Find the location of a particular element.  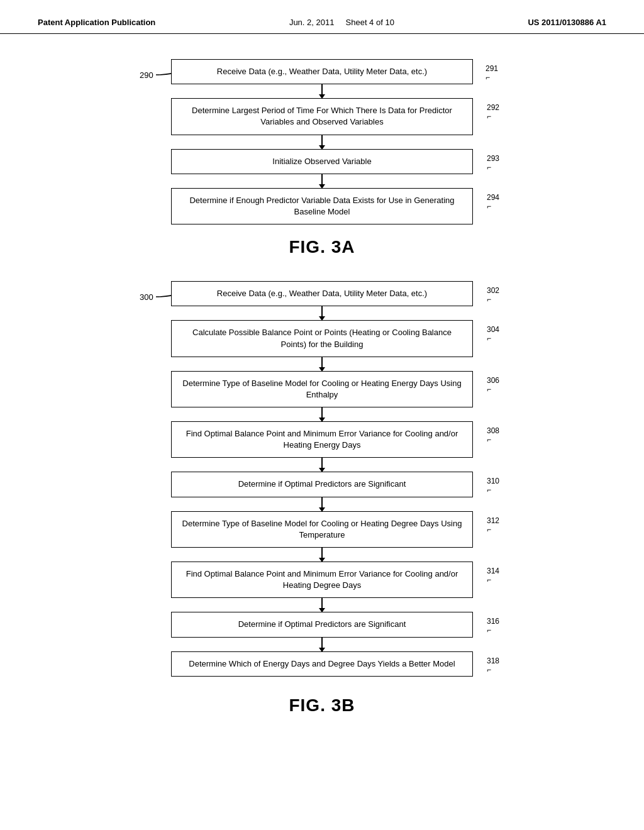

box-292-wrapper: Determine Largest Period of Time For Whi… is located at coordinates (322, 116).